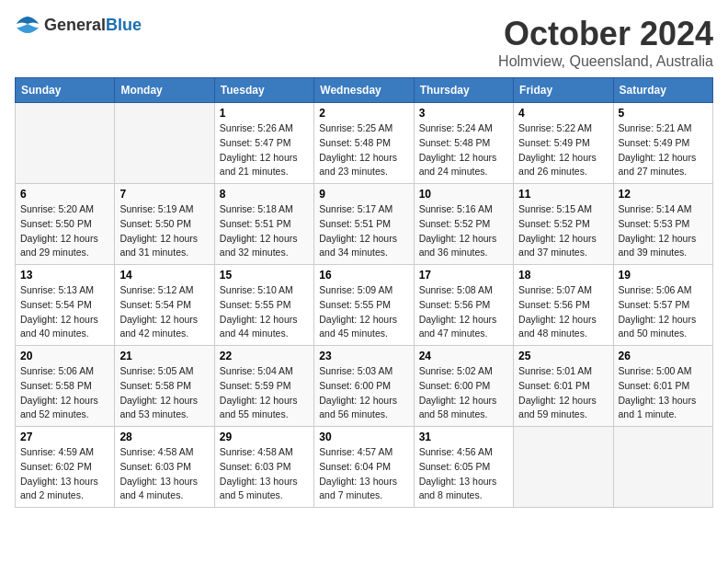 Image resolution: width=728 pixels, height=563 pixels. I want to click on calendar-cell: 29Sunrise: 4:58 AM Sunset: 6:03 PM Dayli…, so click(264, 467).